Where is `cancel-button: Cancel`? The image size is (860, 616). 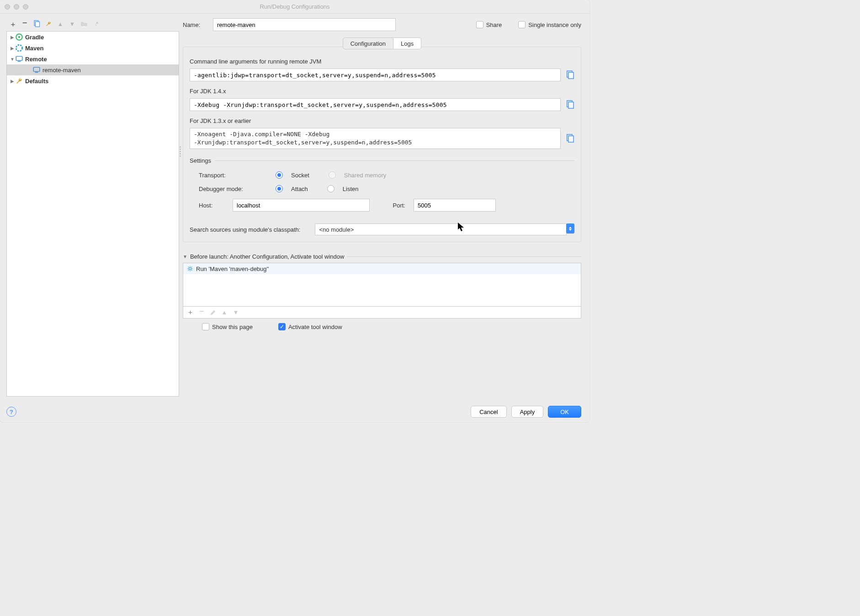
cancel-button: Cancel is located at coordinates (488, 412).